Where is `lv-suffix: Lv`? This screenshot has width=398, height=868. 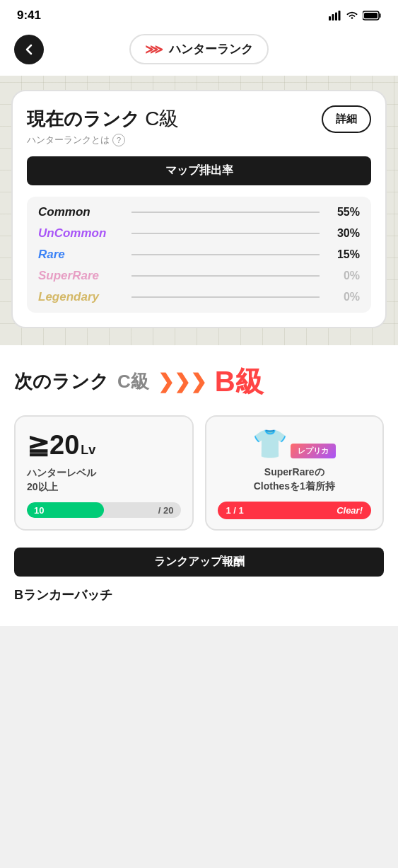
lv-suffix: Lv is located at coordinates (88, 450).